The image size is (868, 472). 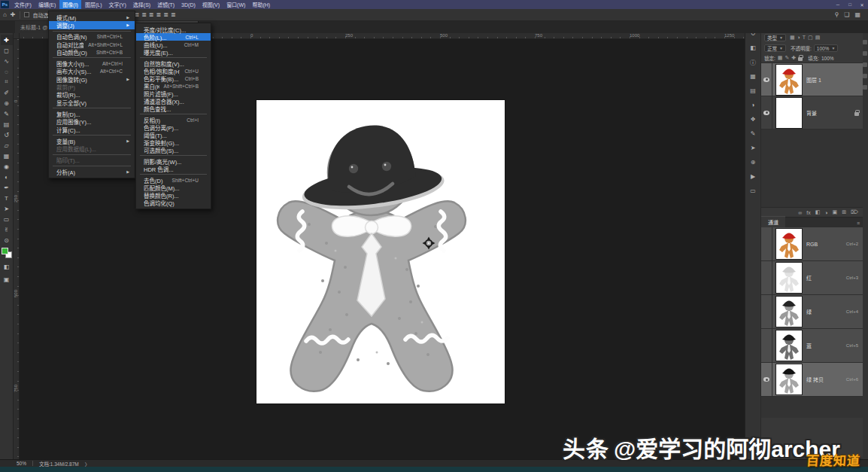 What do you see at coordinates (826, 48) in the screenshot?
I see `opacity-dropdown: 100% ▼` at bounding box center [826, 48].